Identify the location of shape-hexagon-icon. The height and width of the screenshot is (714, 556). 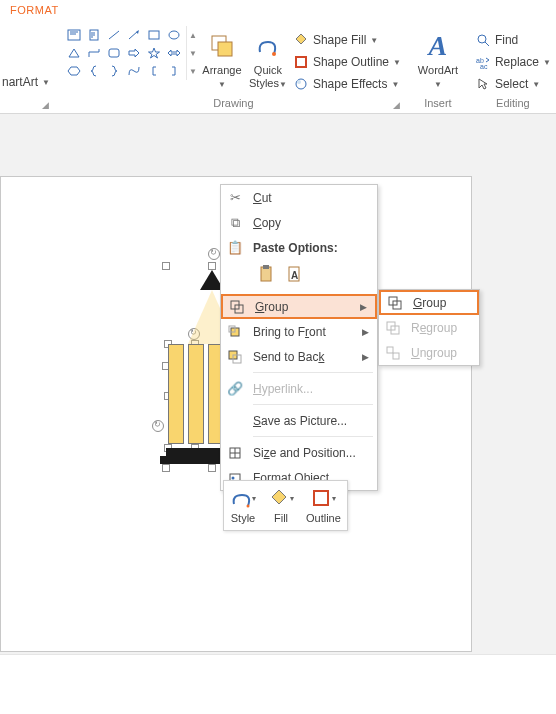
(74, 71).